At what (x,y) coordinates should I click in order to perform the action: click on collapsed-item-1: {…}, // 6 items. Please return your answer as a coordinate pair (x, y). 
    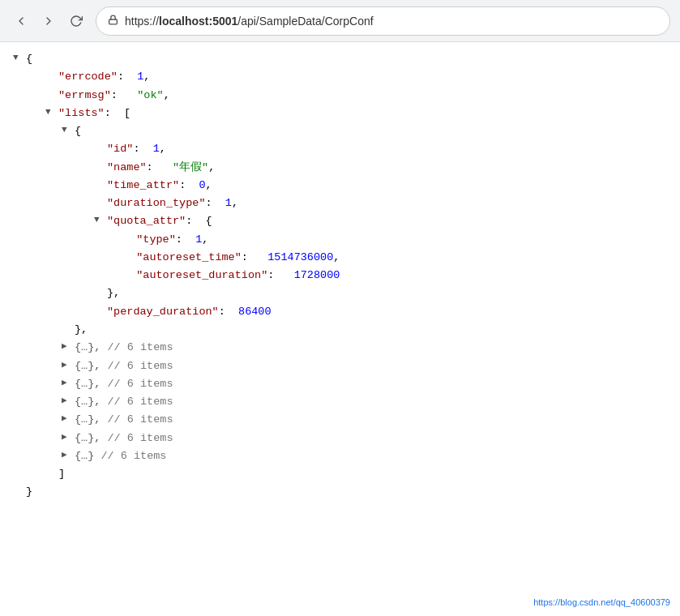
    Looking at the image, I should click on (340, 348).